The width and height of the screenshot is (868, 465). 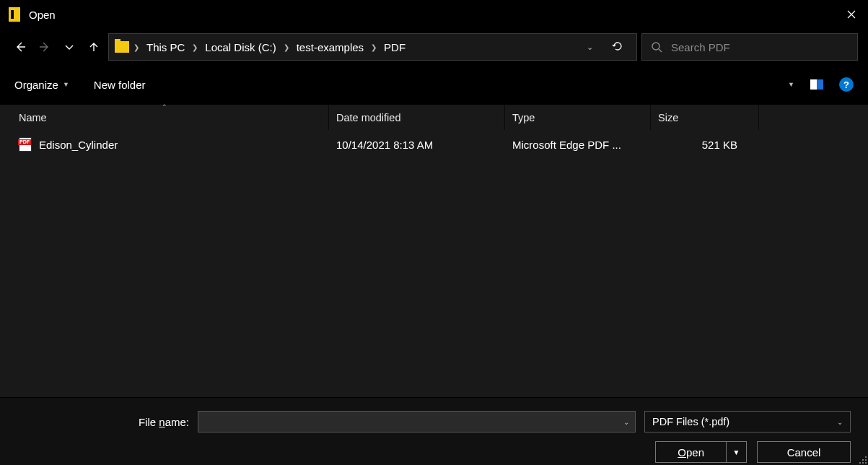 What do you see at coordinates (851, 14) in the screenshot?
I see `close-icon` at bounding box center [851, 14].